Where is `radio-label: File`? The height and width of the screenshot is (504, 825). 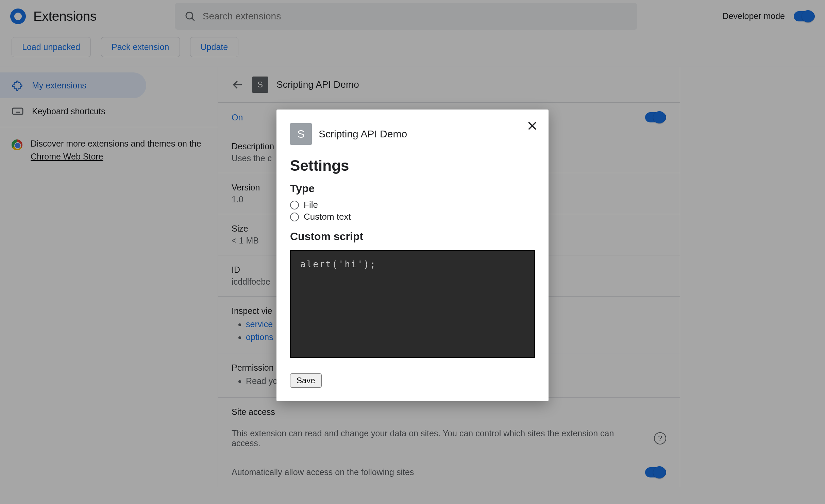
radio-label: File is located at coordinates (311, 205).